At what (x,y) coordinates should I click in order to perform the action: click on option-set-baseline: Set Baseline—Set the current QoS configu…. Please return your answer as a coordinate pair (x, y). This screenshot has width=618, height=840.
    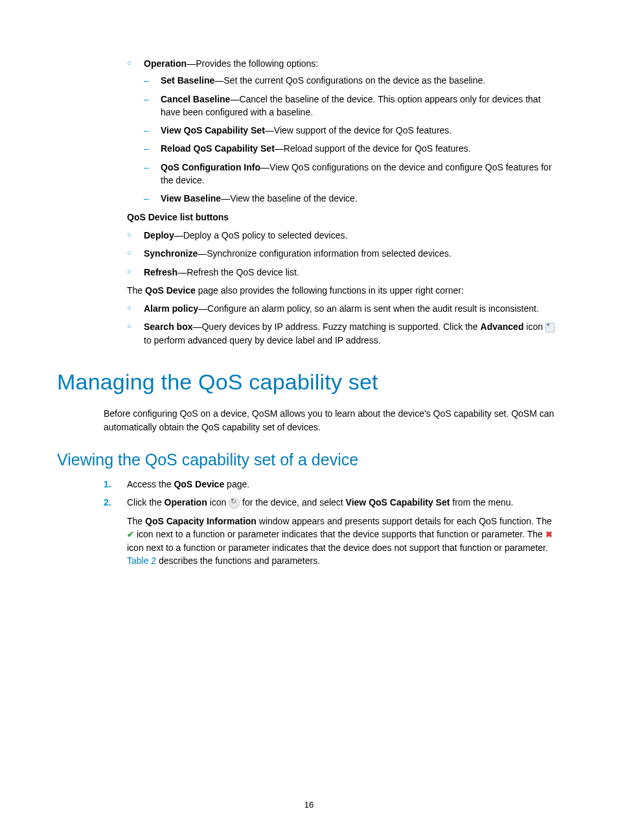
    Looking at the image, I should click on (352, 80).